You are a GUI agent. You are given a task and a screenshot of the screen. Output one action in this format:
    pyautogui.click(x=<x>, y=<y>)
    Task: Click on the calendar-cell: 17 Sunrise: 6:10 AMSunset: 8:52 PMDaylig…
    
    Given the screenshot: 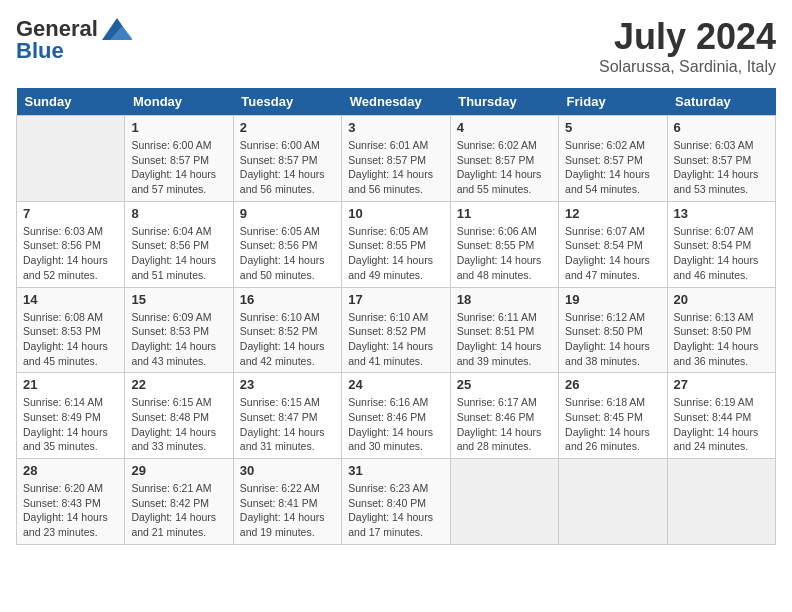 What is the action you would take?
    pyautogui.click(x=396, y=330)
    